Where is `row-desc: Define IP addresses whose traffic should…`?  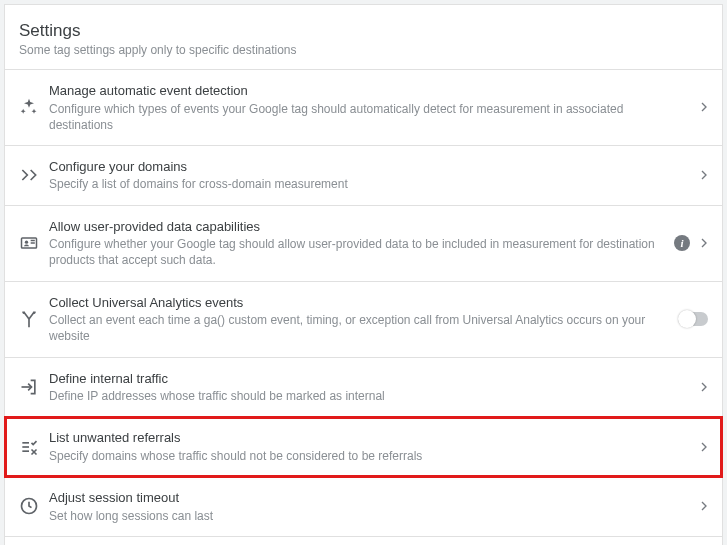
row-desc: Define IP addresses whose traffic should… is located at coordinates (370, 396).